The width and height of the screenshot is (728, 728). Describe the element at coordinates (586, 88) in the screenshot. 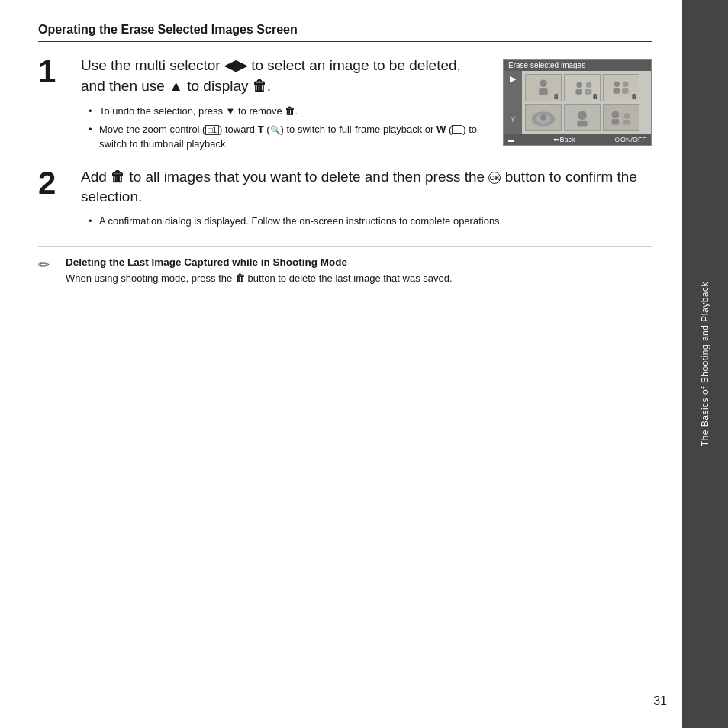

I see `thumb-row-1: 🗑 🗑` at that location.